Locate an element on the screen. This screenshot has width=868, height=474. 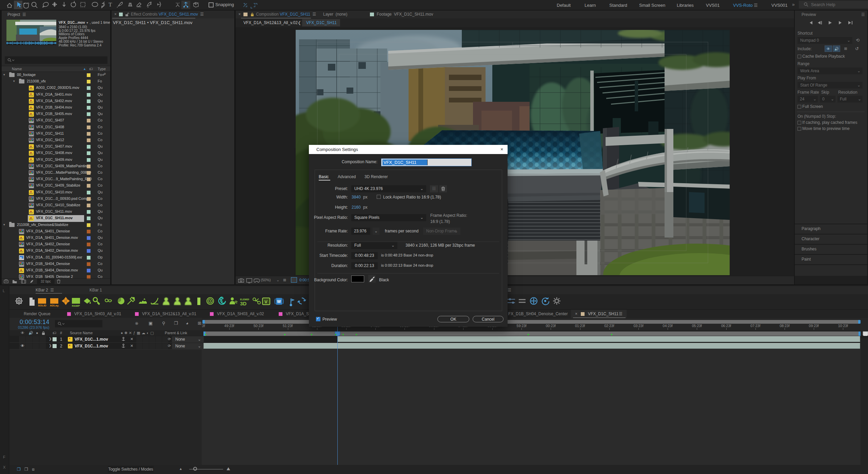
svg-text: SOLID is located at coordinates (42, 305).